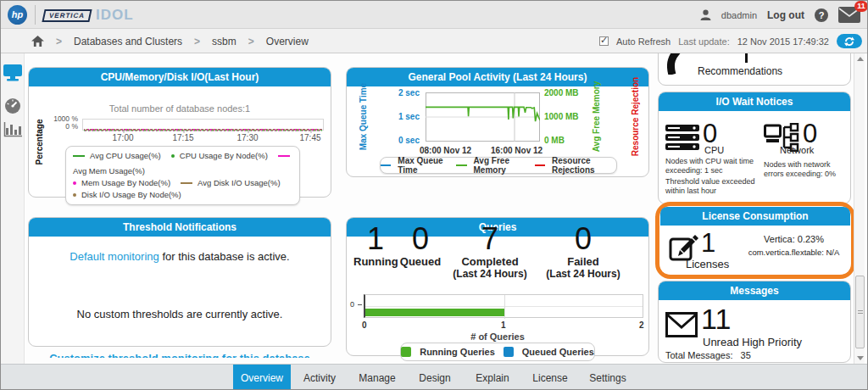 This screenshot has height=390, width=868. What do you see at coordinates (755, 216) in the screenshot?
I see `license-panel-title: License Consumption` at bounding box center [755, 216].